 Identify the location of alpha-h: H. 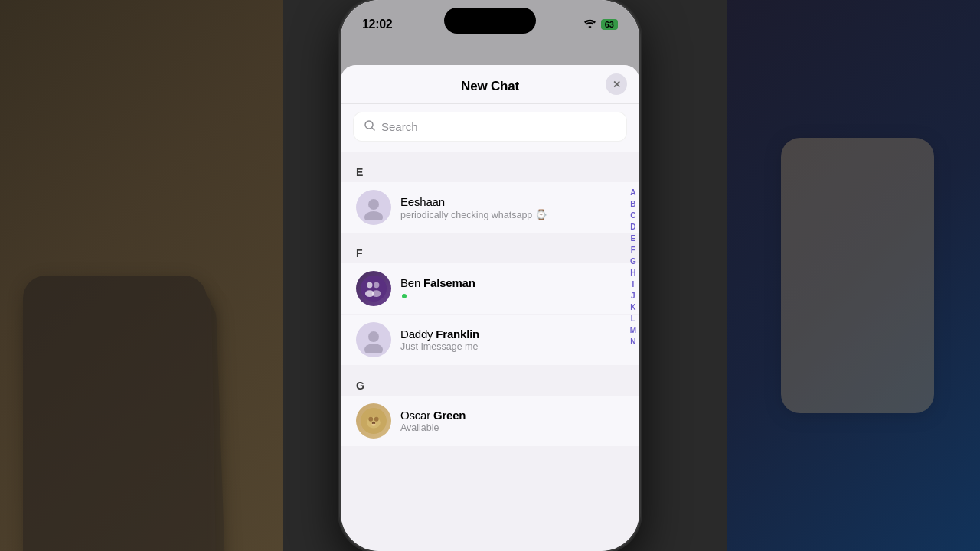
(632, 272).